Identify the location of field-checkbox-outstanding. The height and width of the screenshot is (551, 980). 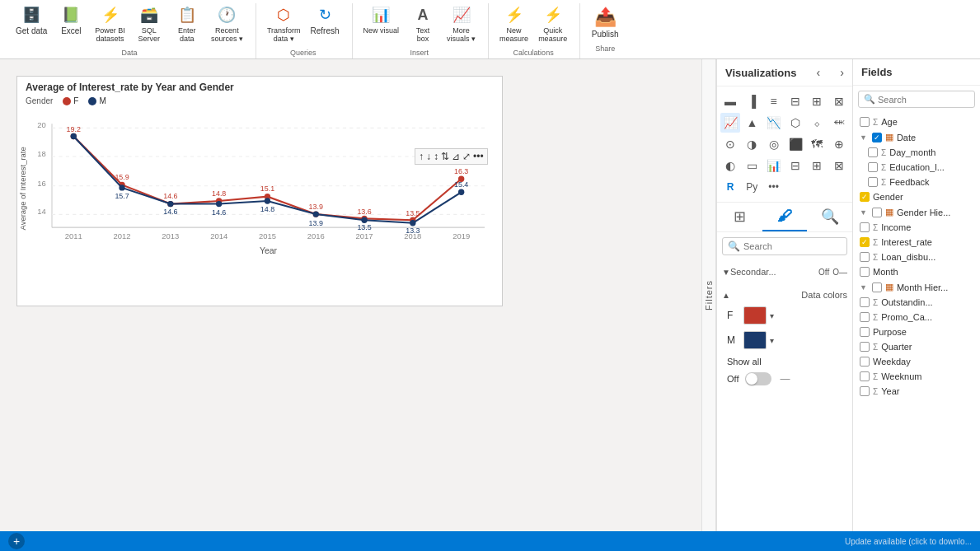
(865, 302).